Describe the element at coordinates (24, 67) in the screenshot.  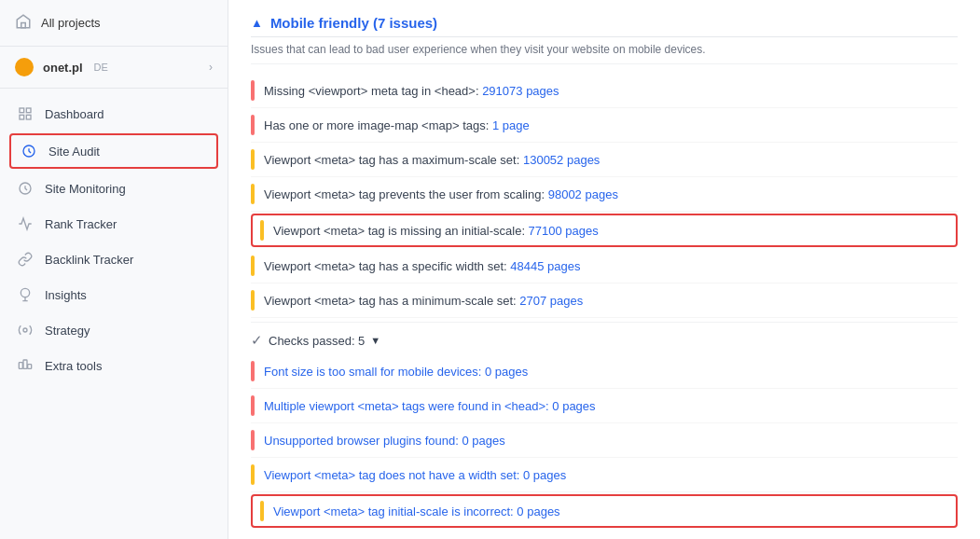
I see `project-dot` at that location.